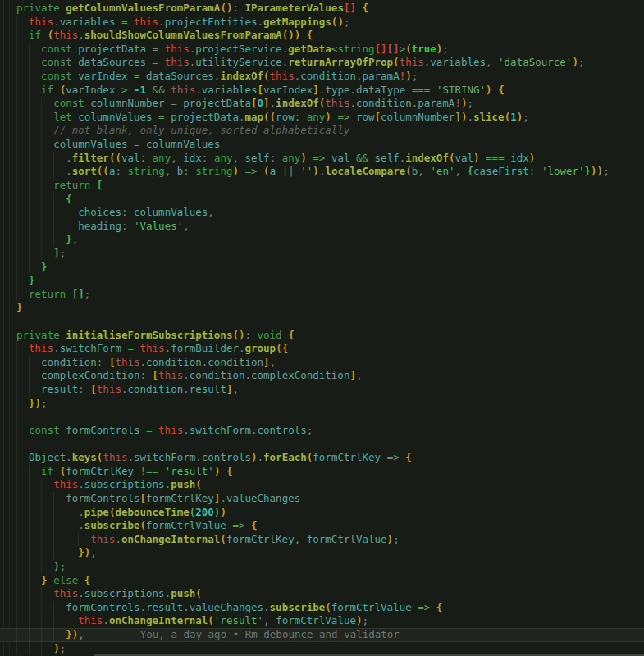 Image resolution: width=644 pixels, height=656 pixels. I want to click on code-token: let, so click(66, 116).